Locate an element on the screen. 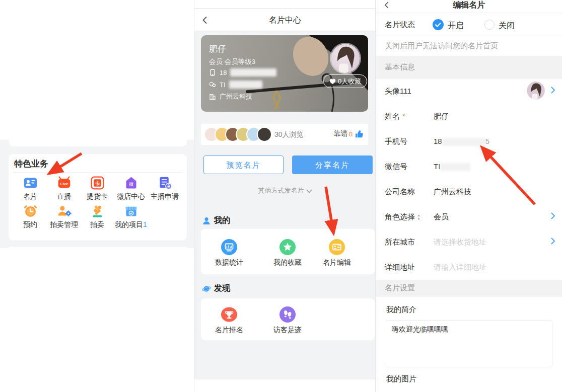 The height and width of the screenshot is (392, 562). wechat-icon is located at coordinates (213, 85).